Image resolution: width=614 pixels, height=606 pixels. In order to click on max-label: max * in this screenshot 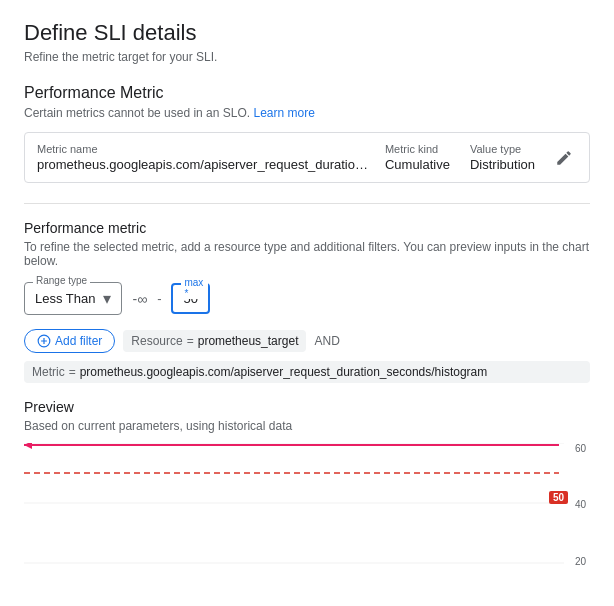, I will do `click(194, 288)`.